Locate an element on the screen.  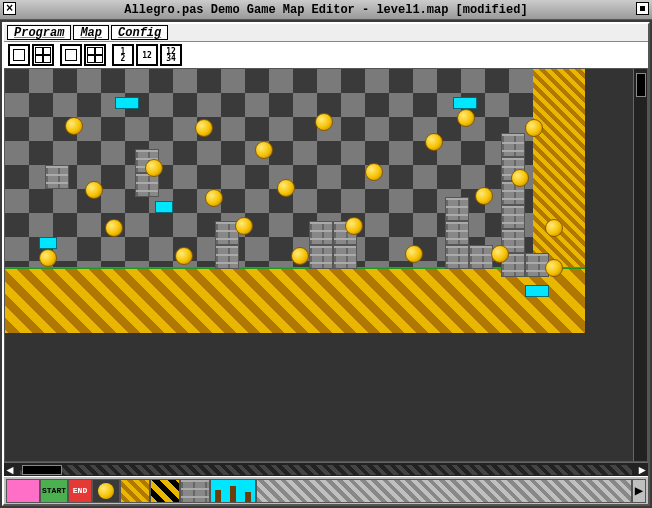
palette-ground-dark is located at coordinates (165, 491).